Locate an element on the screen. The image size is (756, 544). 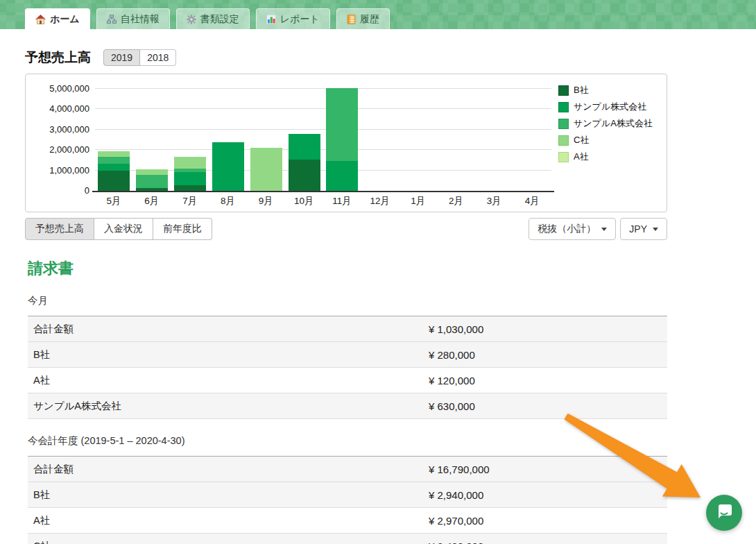
legend-label: サンプルA株式会社 is located at coordinates (613, 124).